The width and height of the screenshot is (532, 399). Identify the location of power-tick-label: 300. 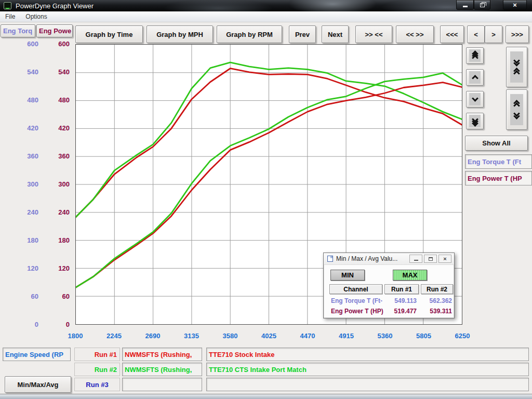
(64, 184).